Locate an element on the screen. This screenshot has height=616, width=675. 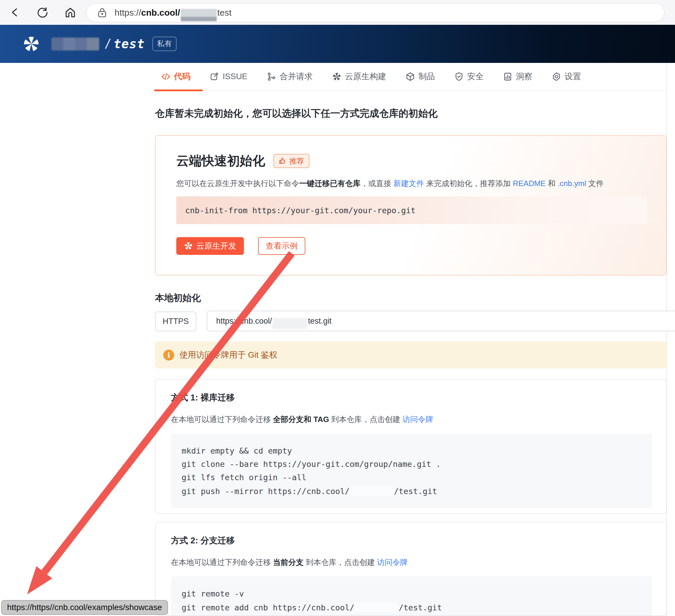
url-text: https://cnb.cool/test is located at coordinates (173, 13).